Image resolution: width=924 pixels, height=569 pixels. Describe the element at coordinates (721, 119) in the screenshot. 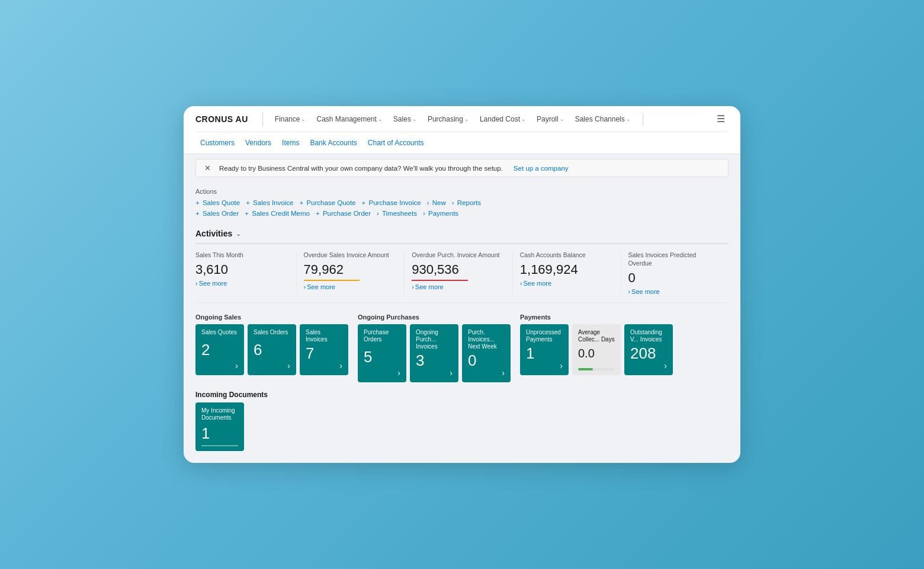

I see `hamburger-menu: ☰` at that location.